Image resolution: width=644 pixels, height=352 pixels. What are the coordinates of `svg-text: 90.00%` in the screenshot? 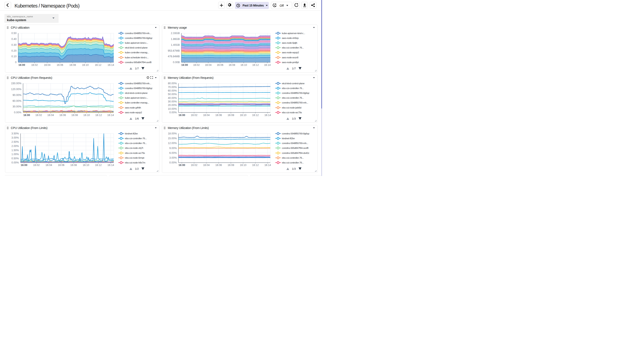 It's located at (17, 95).